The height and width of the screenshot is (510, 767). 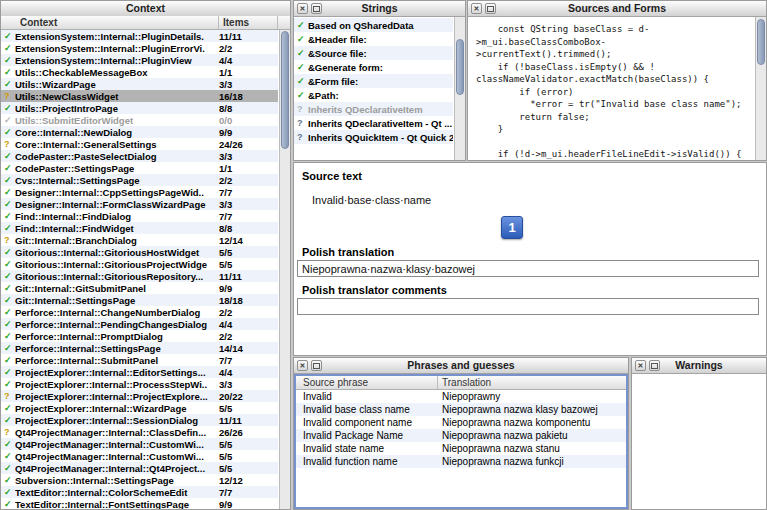 What do you see at coordinates (761, 42) in the screenshot?
I see `sources-scrollbar-thumb` at bounding box center [761, 42].